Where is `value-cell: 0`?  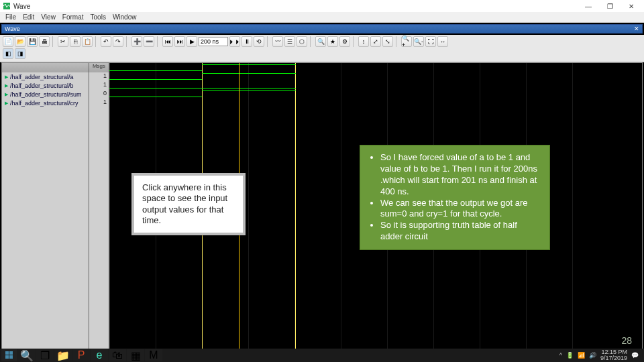
value-cell: 0 is located at coordinates (99, 94).